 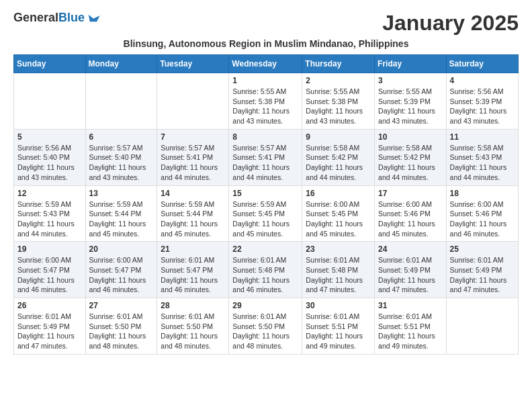 I want to click on weekday-header-wednesday: Wednesday, so click(x=266, y=64).